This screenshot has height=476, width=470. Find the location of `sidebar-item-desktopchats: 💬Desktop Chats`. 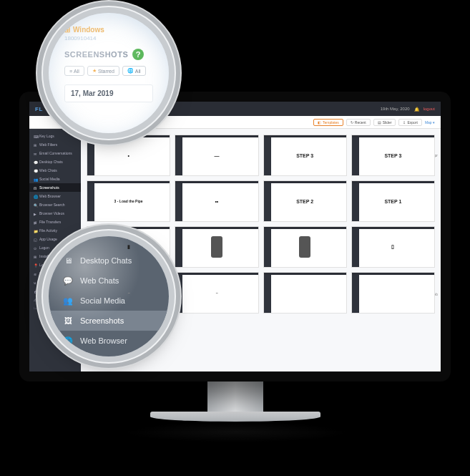

sidebar-item-desktopchats: 💬Desktop Chats is located at coordinates (55, 162).